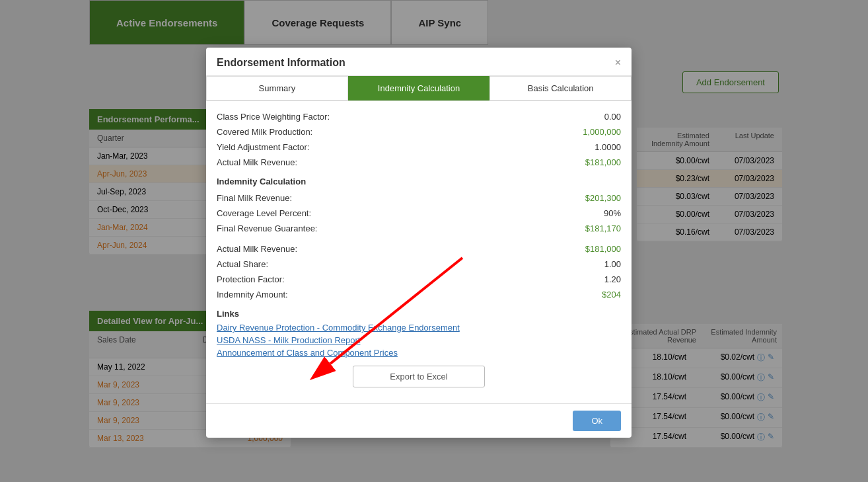 This screenshot has height=482, width=868. What do you see at coordinates (419, 340) in the screenshot?
I see `usda-nass-link: USDA NASS - Milk Production Report` at bounding box center [419, 340].